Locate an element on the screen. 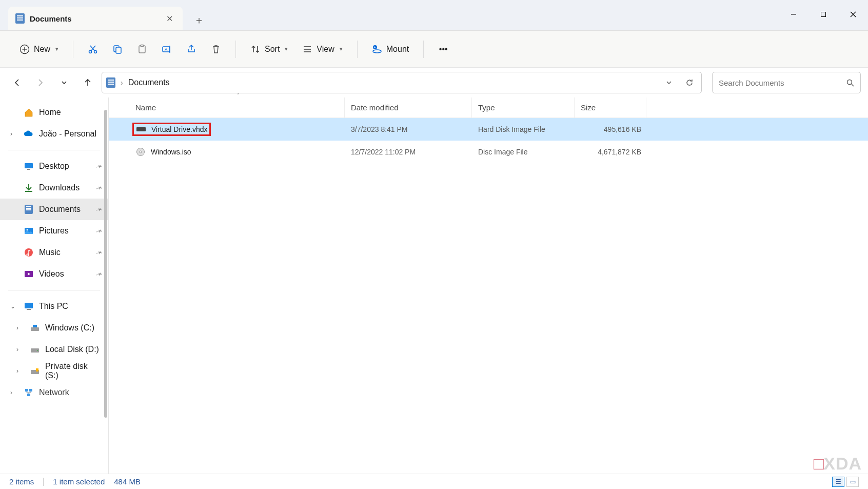  delete-button is located at coordinates (216, 49).